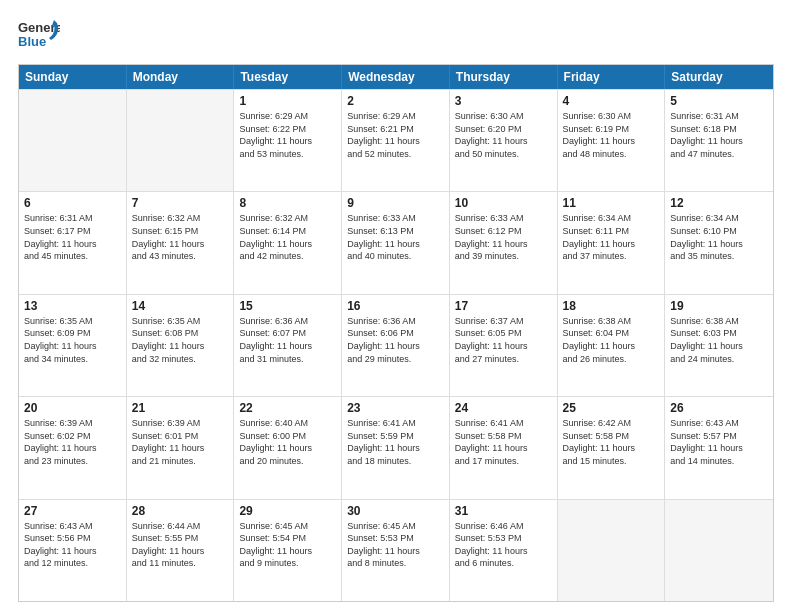 This screenshot has width=792, height=612. Describe the element at coordinates (181, 242) in the screenshot. I see `calendar-cell: 7Sunrise: 6:32 AM Sunset: 6:15 PM Daylig…` at that location.